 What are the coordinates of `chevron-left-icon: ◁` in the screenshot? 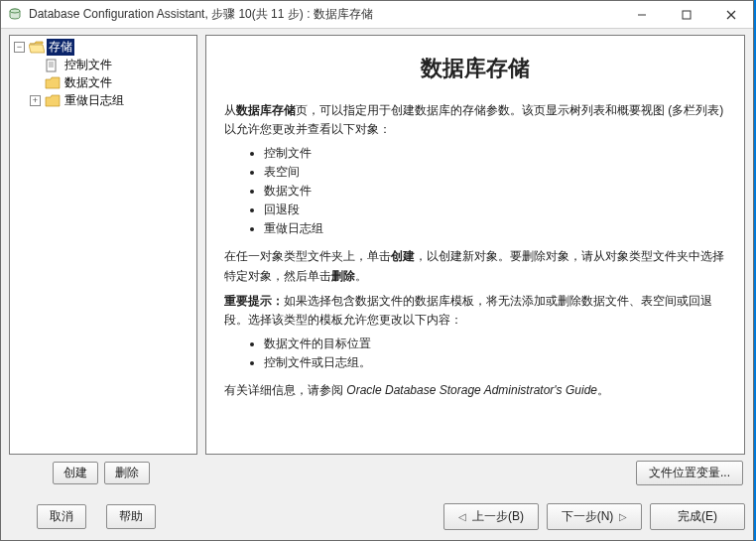 It's located at (462, 516).